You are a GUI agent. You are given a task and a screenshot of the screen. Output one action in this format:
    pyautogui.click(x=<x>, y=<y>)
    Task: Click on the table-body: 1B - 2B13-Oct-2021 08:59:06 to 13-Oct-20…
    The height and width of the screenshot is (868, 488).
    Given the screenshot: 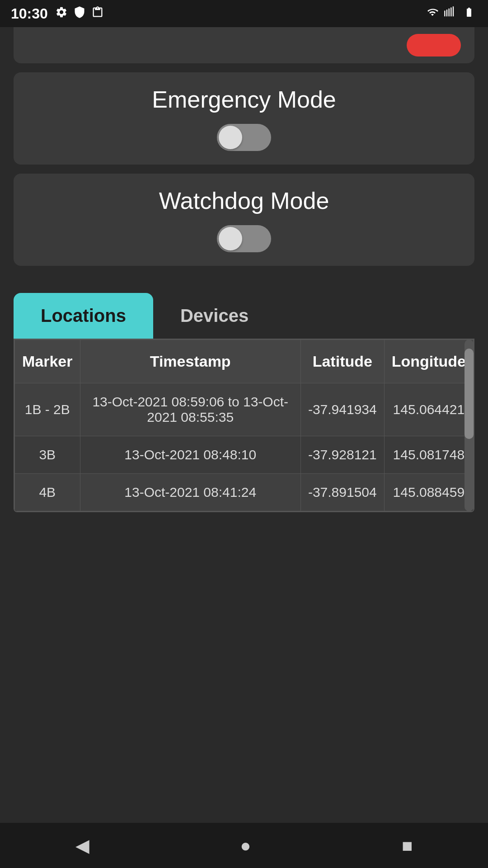 What is the action you would take?
    pyautogui.click(x=244, y=448)
    